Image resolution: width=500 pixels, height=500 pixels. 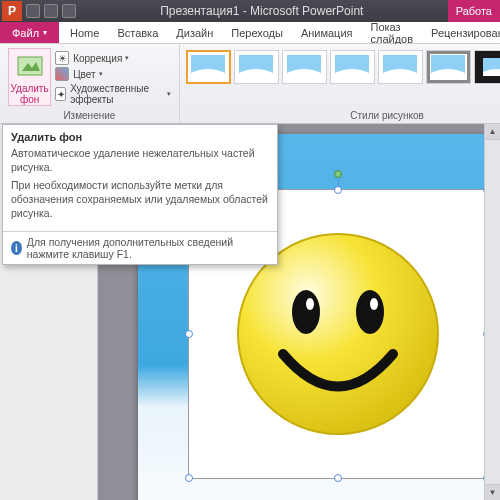 I want to click on tooltip-text: Автоматическое удаление нежелательных ча…, so click(x=140, y=160).